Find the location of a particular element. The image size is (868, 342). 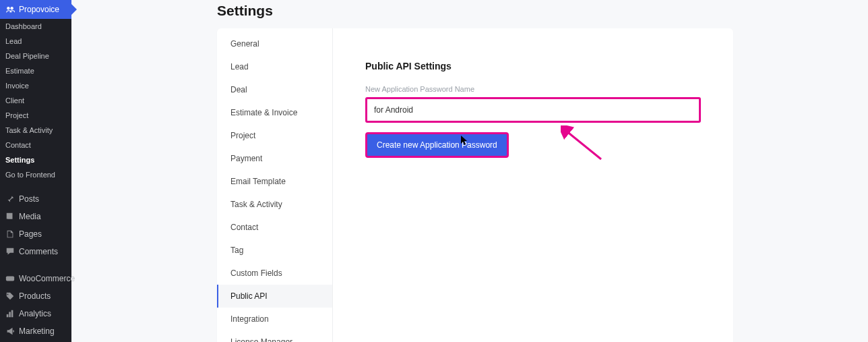

analytics-icon is located at coordinates (10, 314).